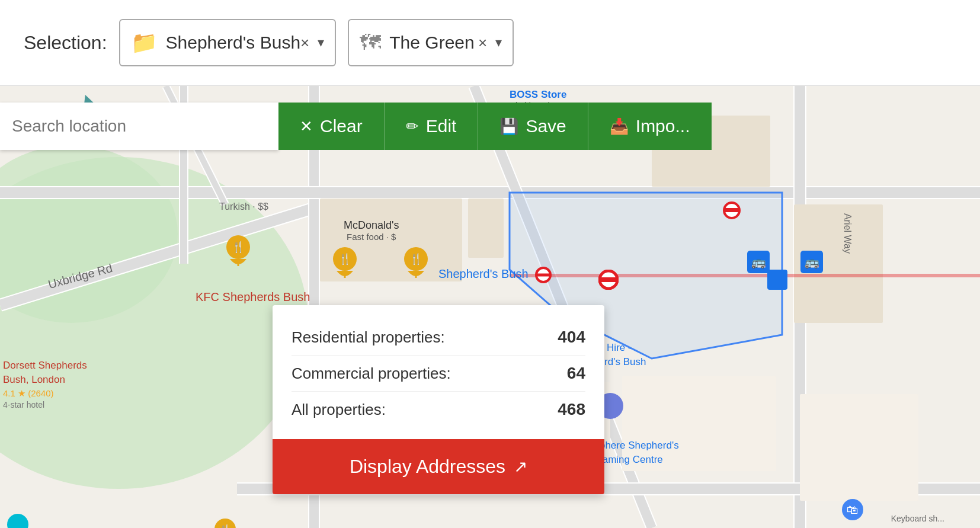  What do you see at coordinates (438, 338) in the screenshot?
I see `residential-row: Residential properties: 404` at bounding box center [438, 338].